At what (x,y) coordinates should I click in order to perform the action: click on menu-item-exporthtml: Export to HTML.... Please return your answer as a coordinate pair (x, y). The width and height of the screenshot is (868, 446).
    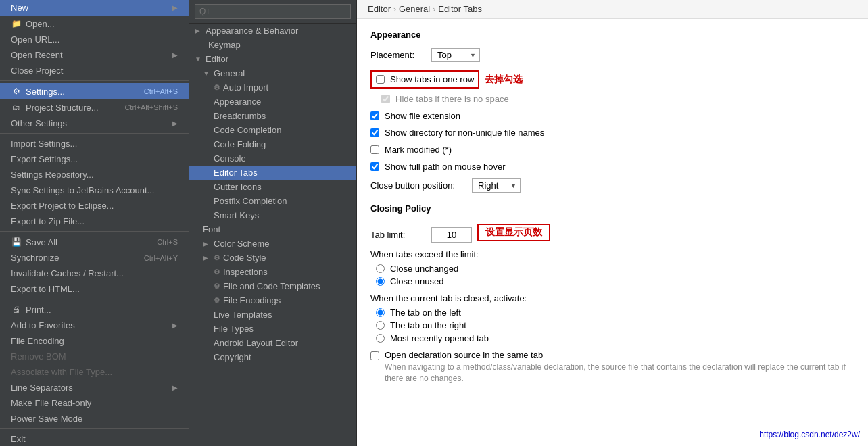
    Looking at the image, I should click on (95, 289).